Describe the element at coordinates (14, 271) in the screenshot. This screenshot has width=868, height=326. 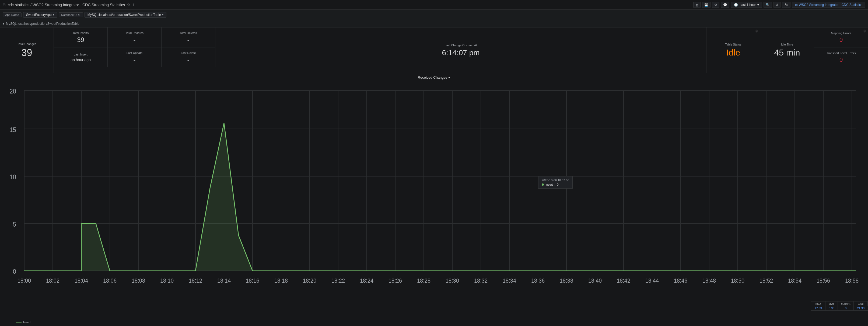
I see `svg-text: 0` at that location.